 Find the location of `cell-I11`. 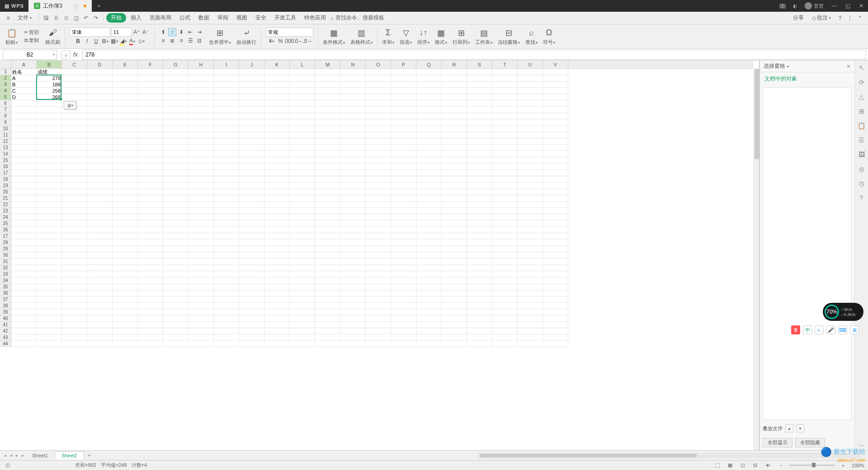

cell-I11 is located at coordinates (226, 135).